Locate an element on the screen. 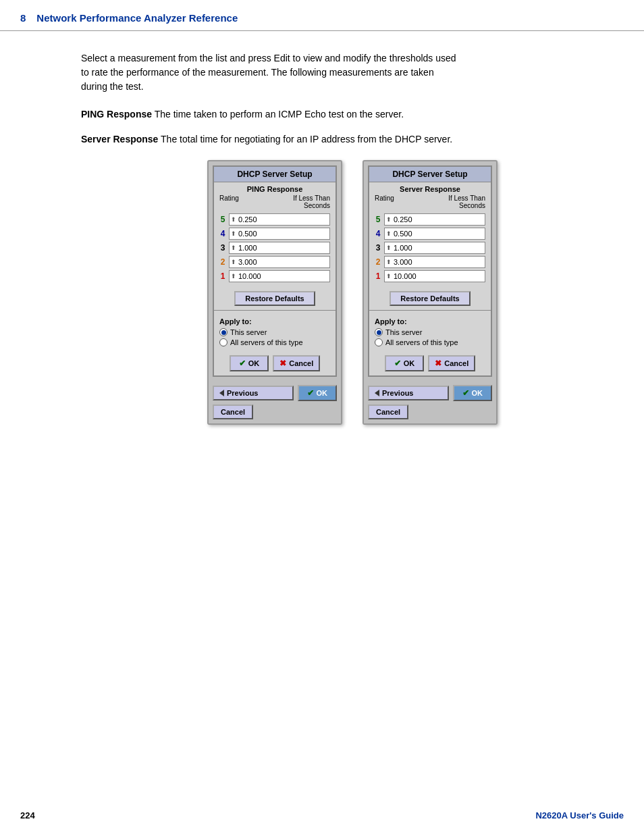 Image resolution: width=644 pixels, height=834 pixels. server-spinner-4: ⬆ 0.500 is located at coordinates (435, 234).